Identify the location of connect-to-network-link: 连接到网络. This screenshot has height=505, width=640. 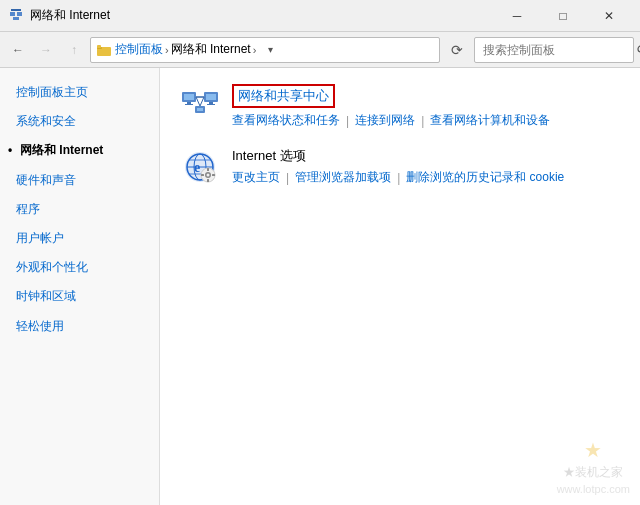
(385, 120).